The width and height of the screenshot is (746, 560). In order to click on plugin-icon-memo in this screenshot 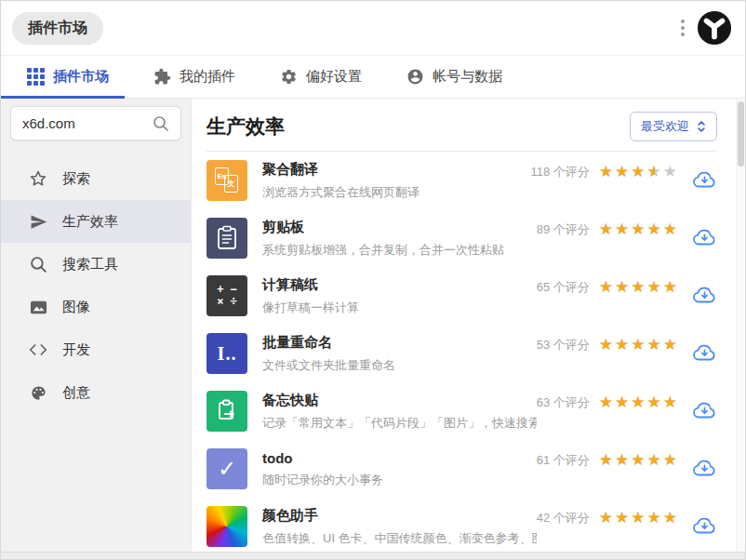, I will do `click(227, 411)`.